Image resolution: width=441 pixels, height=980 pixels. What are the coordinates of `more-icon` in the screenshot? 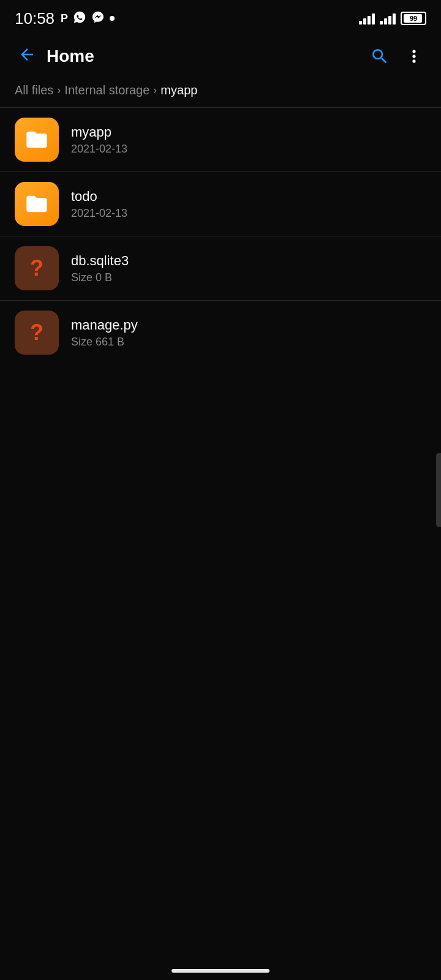 It's located at (414, 56).